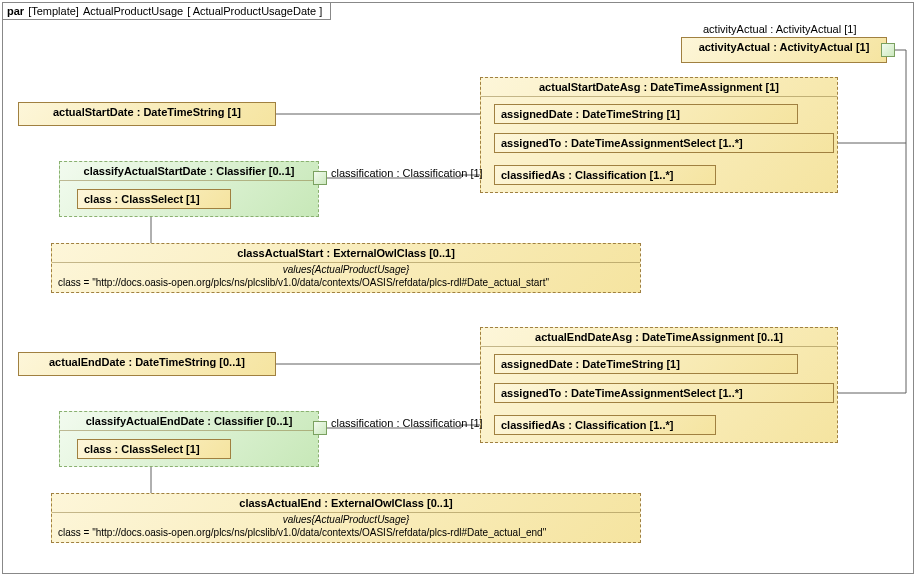 The image size is (918, 578). I want to click on start-assigned-date: assignedDate : DateTimeString [1], so click(646, 114).